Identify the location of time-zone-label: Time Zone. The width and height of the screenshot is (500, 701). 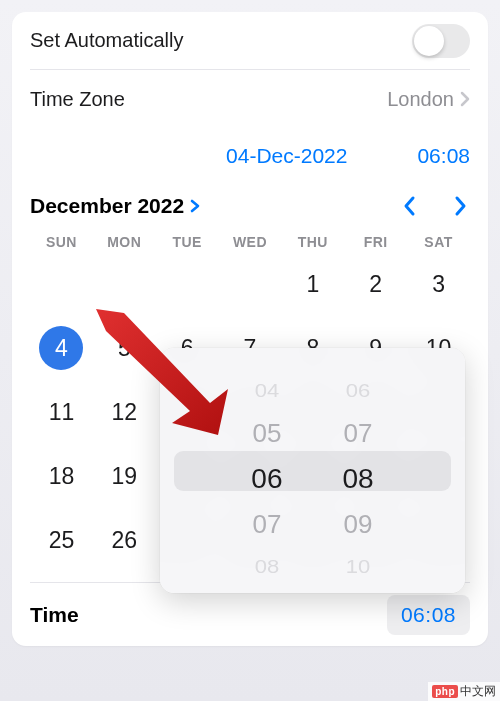
(78, 100).